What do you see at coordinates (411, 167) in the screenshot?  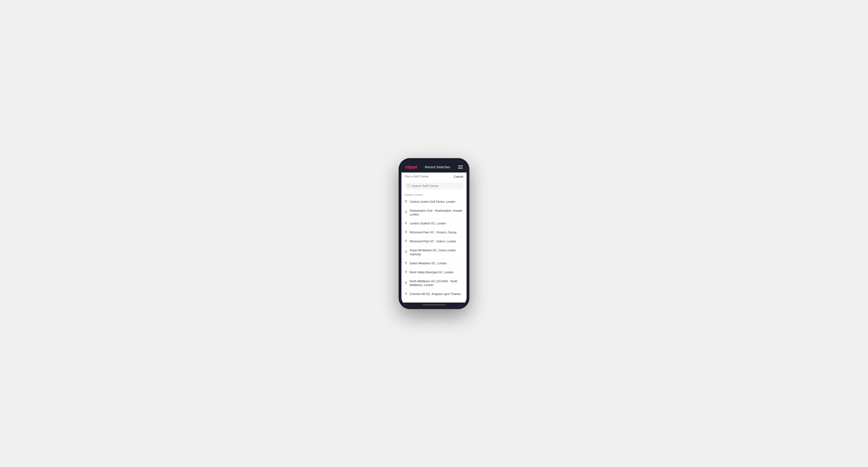 I see `app-logo: clippd` at bounding box center [411, 167].